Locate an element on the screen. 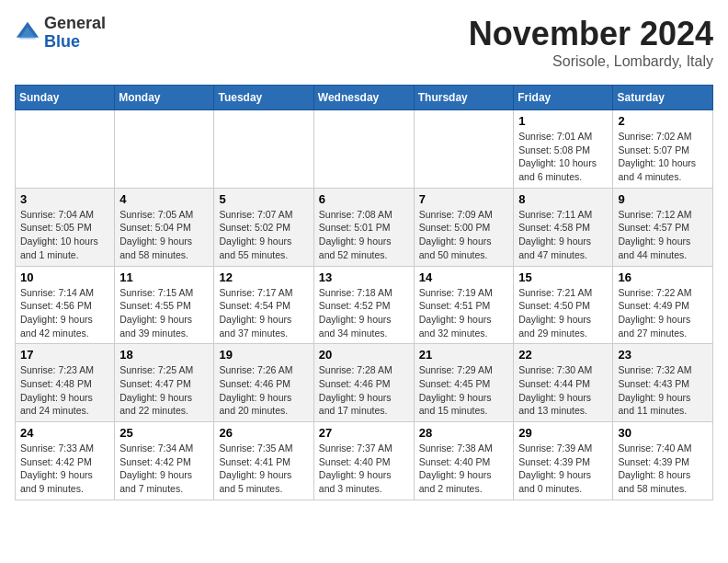  calendar-cell: 11Sunrise: 7:15 AM Sunset: 4:55 PM Dayli… is located at coordinates (165, 305).